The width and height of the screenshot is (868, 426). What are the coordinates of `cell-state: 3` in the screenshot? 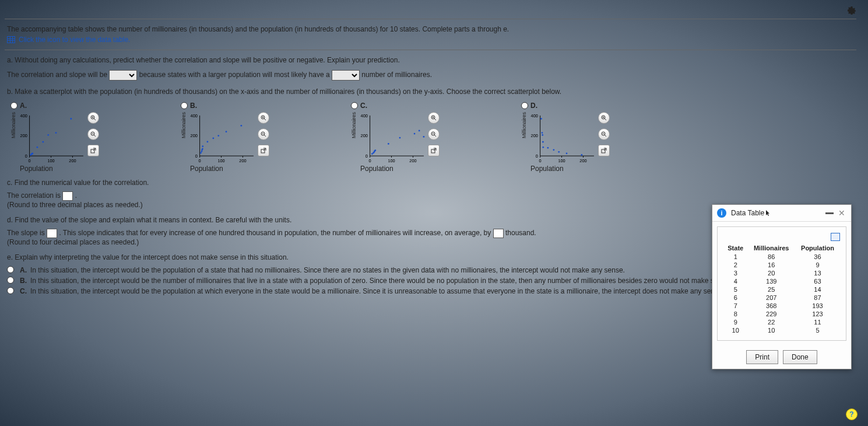 It's located at (736, 273).